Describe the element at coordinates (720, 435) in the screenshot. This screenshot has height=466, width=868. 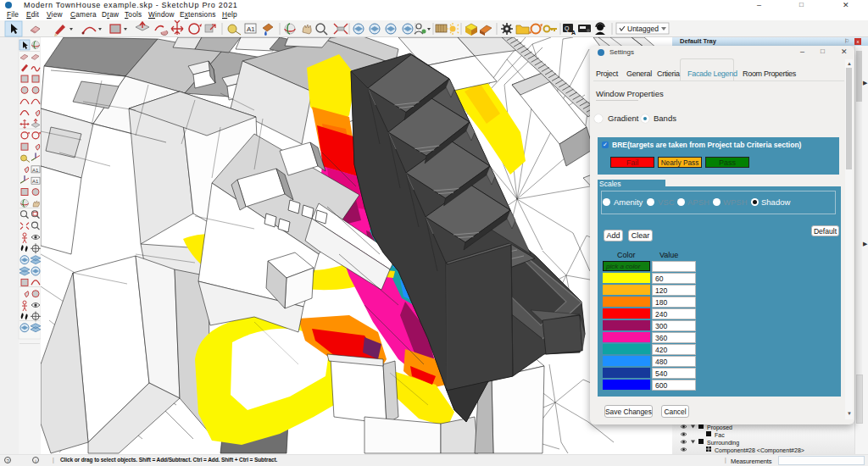
I see `svg-text: Fac` at that location.